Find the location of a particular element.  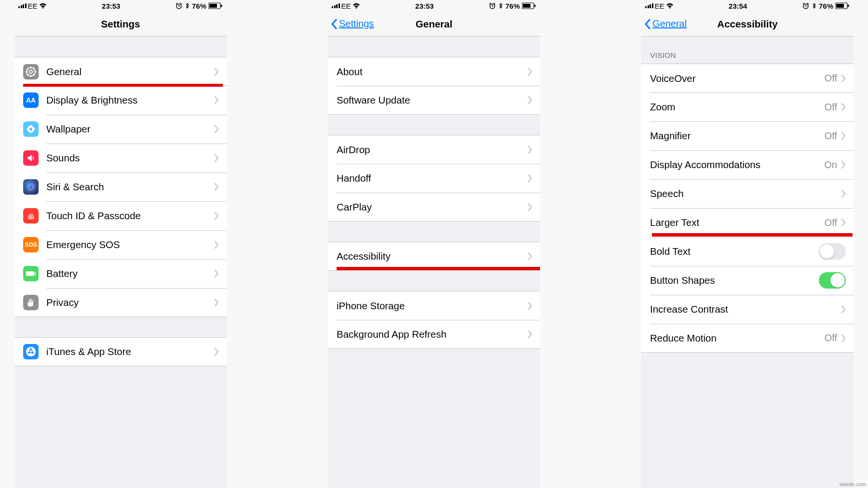

toggle-bold-text is located at coordinates (832, 251).